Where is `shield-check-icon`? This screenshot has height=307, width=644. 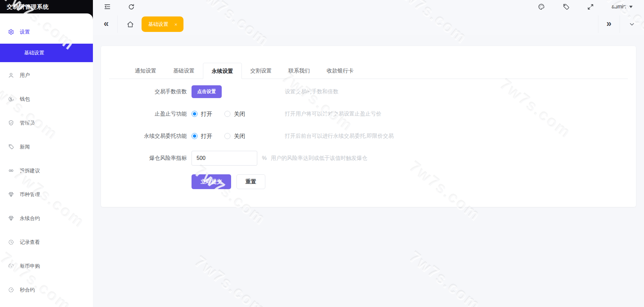 shield-check-icon is located at coordinates (11, 123).